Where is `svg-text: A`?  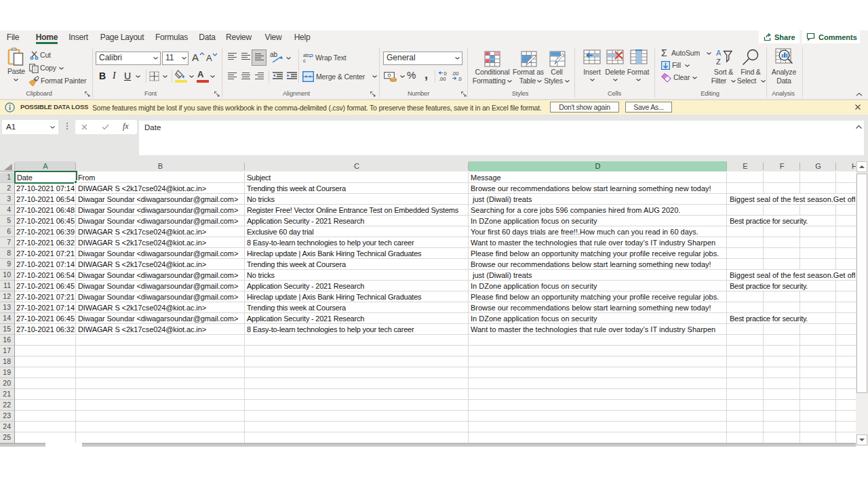
svg-text: A is located at coordinates (719, 53).